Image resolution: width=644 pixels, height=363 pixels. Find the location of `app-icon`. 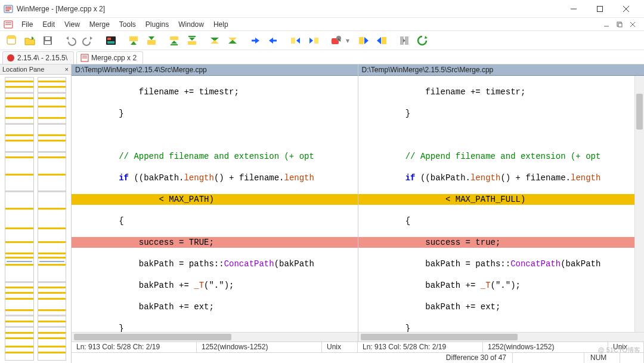

app-icon is located at coordinates (8, 9).